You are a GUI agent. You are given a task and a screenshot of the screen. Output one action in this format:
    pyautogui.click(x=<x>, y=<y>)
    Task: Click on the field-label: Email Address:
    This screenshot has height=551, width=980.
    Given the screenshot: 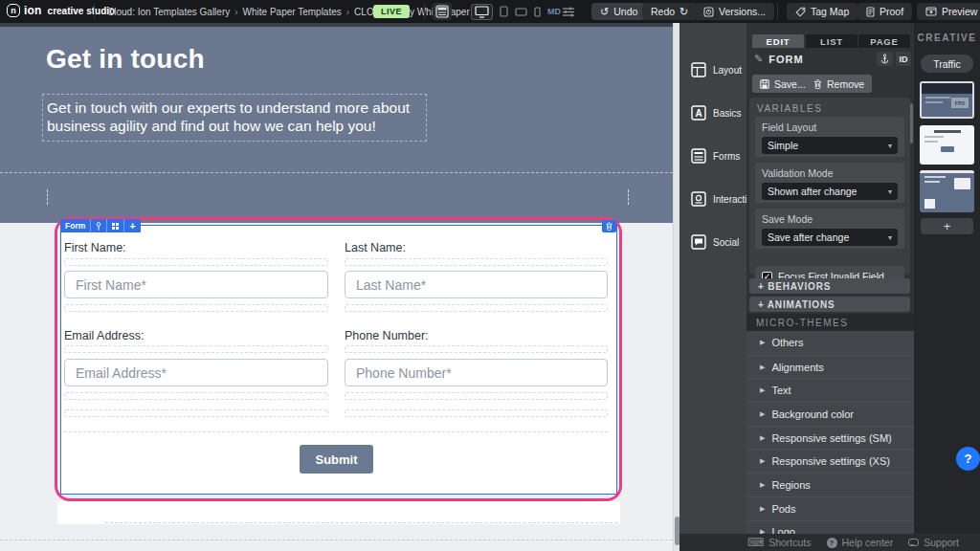 What is the action you would take?
    pyautogui.click(x=103, y=336)
    